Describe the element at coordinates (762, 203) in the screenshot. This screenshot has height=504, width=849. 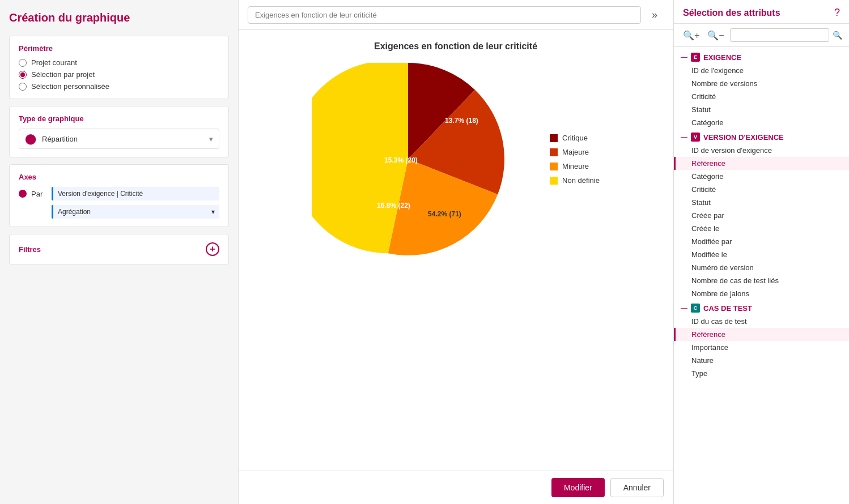
I see `attr-version-statut: Statut` at that location.